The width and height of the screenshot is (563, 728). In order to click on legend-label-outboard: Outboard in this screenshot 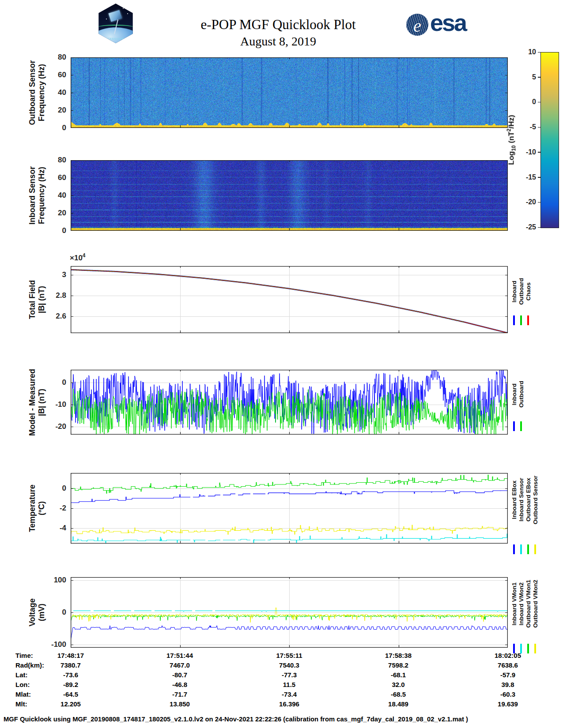, I will do `click(521, 394)`.